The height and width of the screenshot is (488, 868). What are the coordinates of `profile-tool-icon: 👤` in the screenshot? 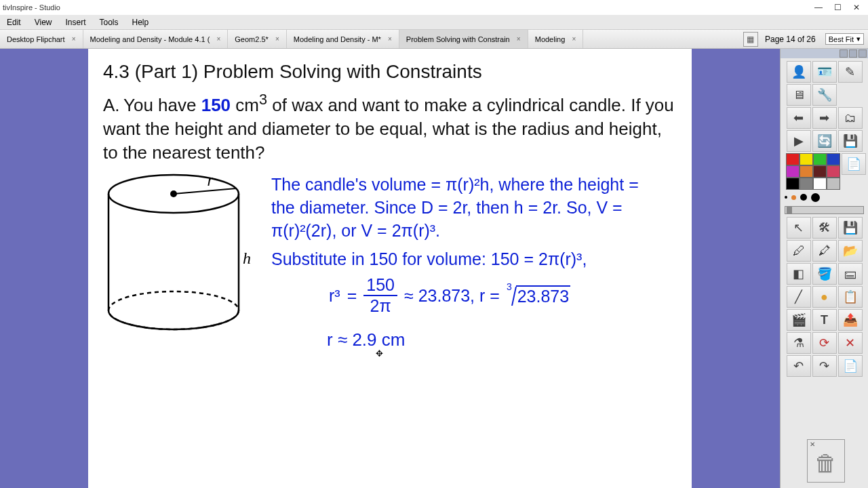 It's located at (799, 72).